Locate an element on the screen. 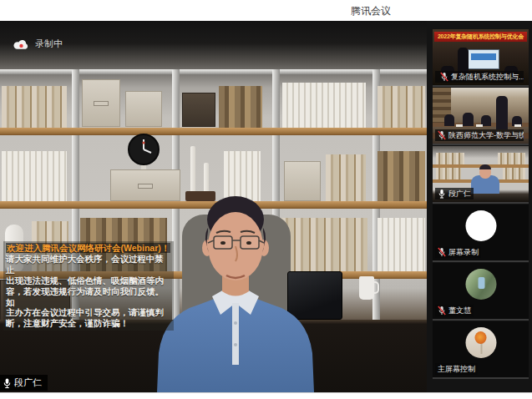 Image resolution: width=532 pixels, height=399 pixels. participant-tile-screen-record: 屏幕录制 is located at coordinates (481, 232).